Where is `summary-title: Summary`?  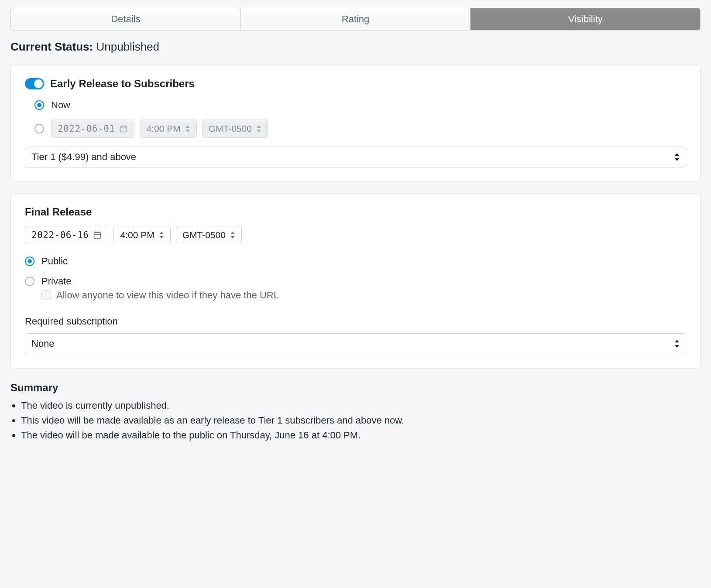 summary-title: Summary is located at coordinates (355, 388).